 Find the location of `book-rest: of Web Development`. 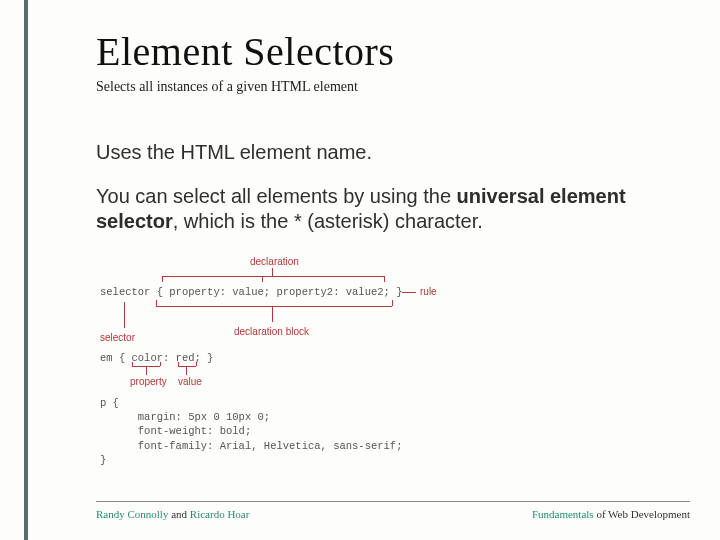

book-rest: of Web Development is located at coordinates (642, 514).